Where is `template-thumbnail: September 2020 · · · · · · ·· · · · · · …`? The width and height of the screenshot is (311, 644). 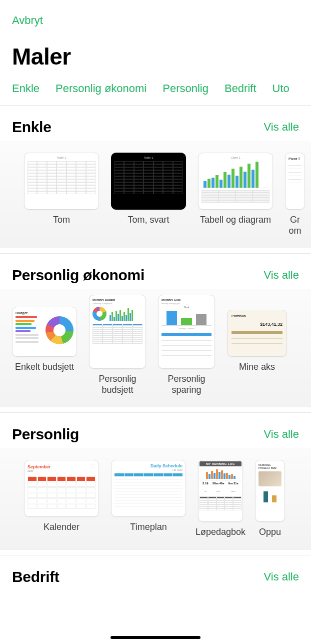 template-thumbnail: September 2020 · · · · · · ·· · · · · · … is located at coordinates (62, 488).